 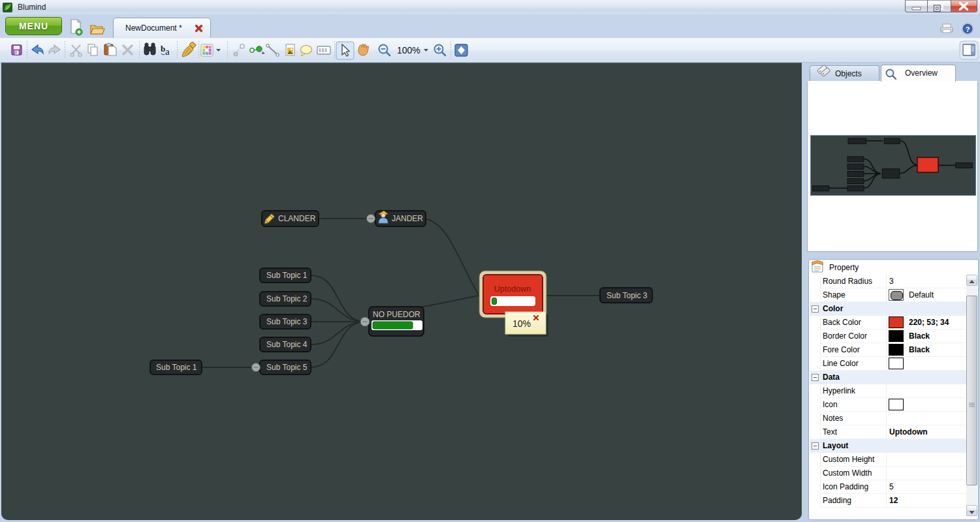 What do you see at coordinates (287, 345) in the screenshot?
I see `svg-text: Sub Topic 4` at bounding box center [287, 345].